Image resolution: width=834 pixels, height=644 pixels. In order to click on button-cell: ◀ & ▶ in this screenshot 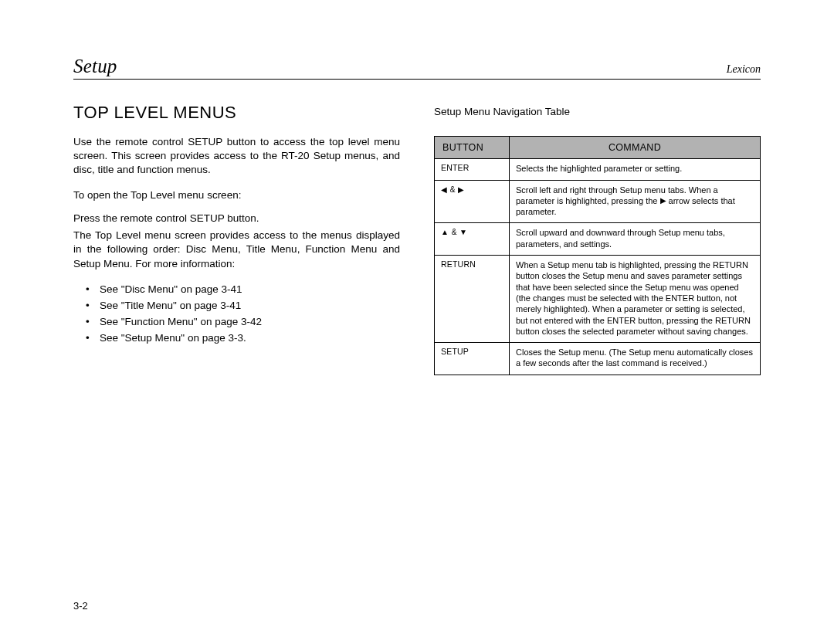, I will do `click(473, 202)`.